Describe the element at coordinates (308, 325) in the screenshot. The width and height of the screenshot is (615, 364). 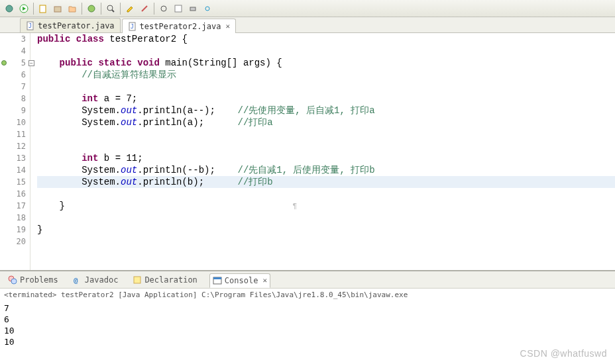
I see `console-output: 761010` at that location.